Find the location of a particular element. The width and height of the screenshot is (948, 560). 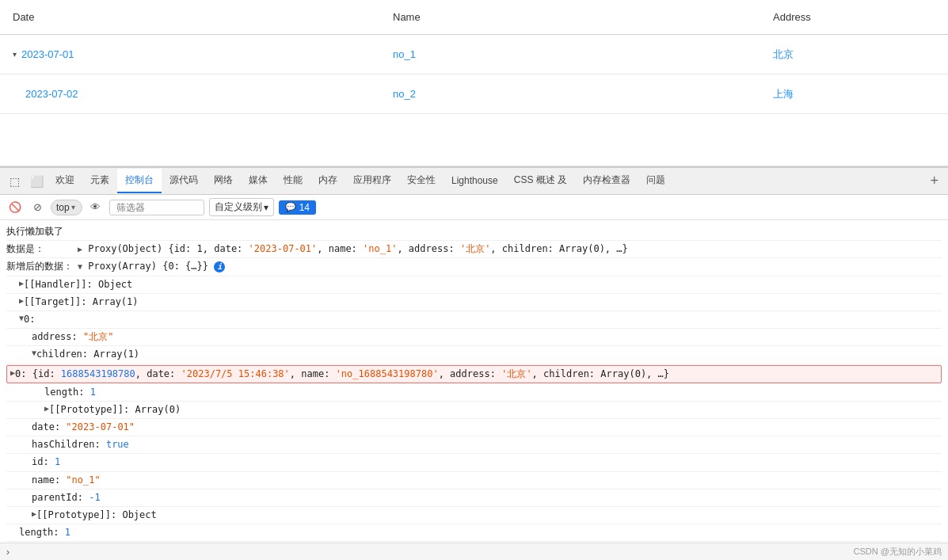

console-line-address: address: "北京" is located at coordinates (474, 337).